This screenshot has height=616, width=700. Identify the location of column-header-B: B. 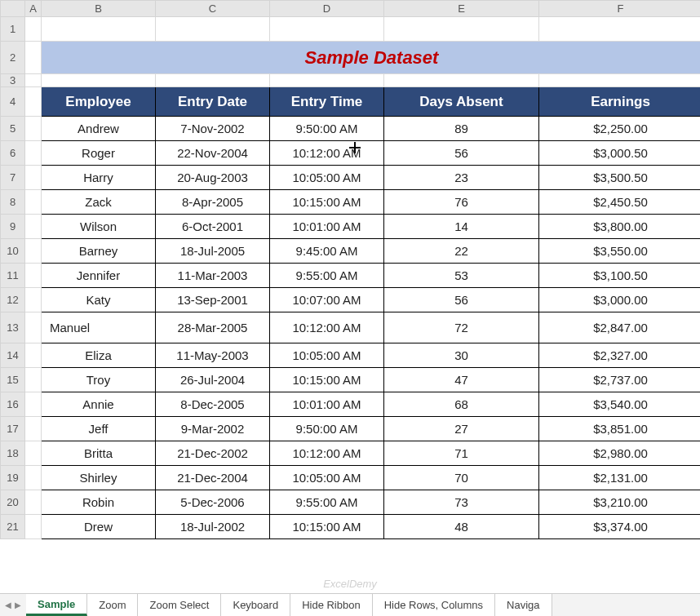
(99, 9).